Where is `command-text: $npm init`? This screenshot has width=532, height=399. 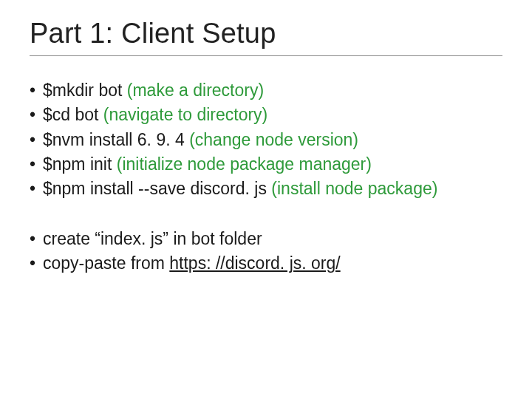 command-text: $npm init is located at coordinates (80, 164).